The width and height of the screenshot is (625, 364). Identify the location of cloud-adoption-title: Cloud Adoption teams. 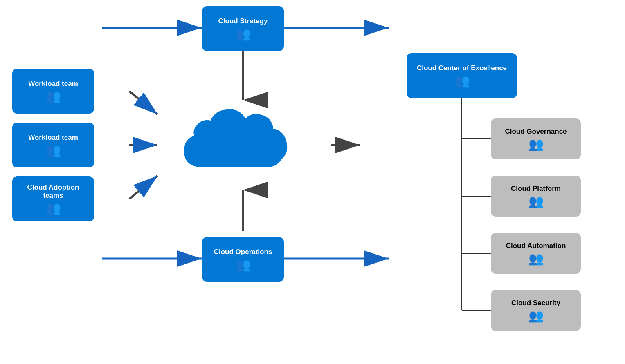
(53, 192).